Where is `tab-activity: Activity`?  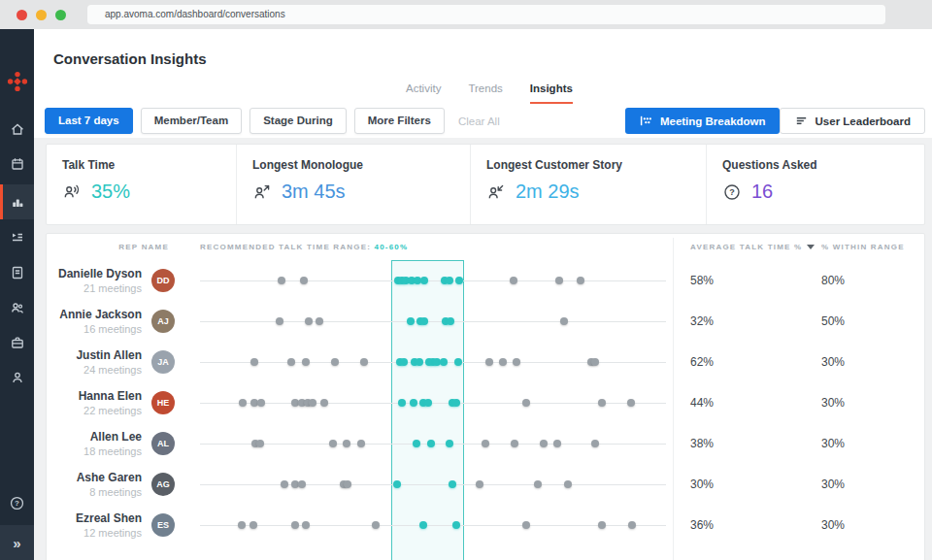 tab-activity: Activity is located at coordinates (423, 93).